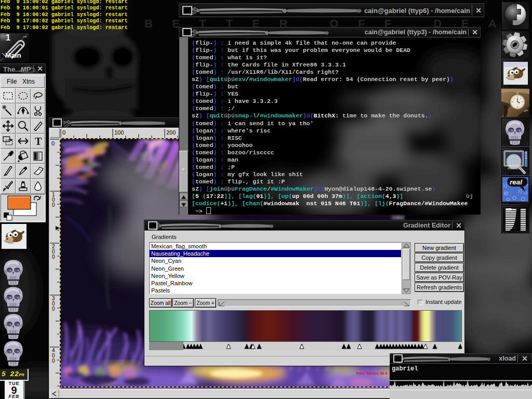  I want to click on svg-text: 200, so click(171, 132).